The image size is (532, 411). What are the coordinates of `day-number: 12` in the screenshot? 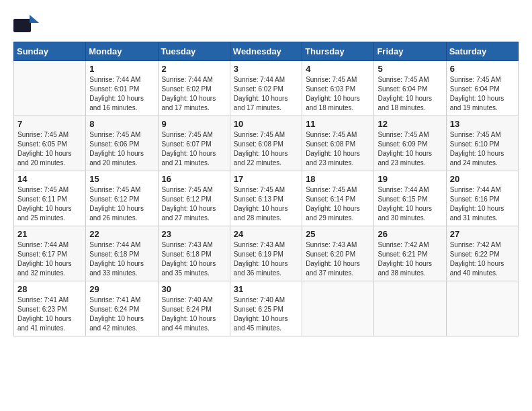 It's located at (410, 124).